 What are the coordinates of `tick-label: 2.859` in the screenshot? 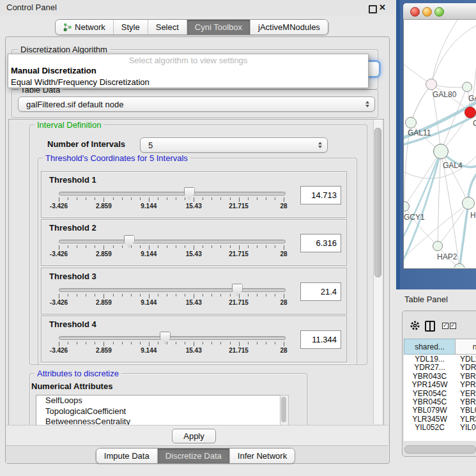 It's located at (104, 303).